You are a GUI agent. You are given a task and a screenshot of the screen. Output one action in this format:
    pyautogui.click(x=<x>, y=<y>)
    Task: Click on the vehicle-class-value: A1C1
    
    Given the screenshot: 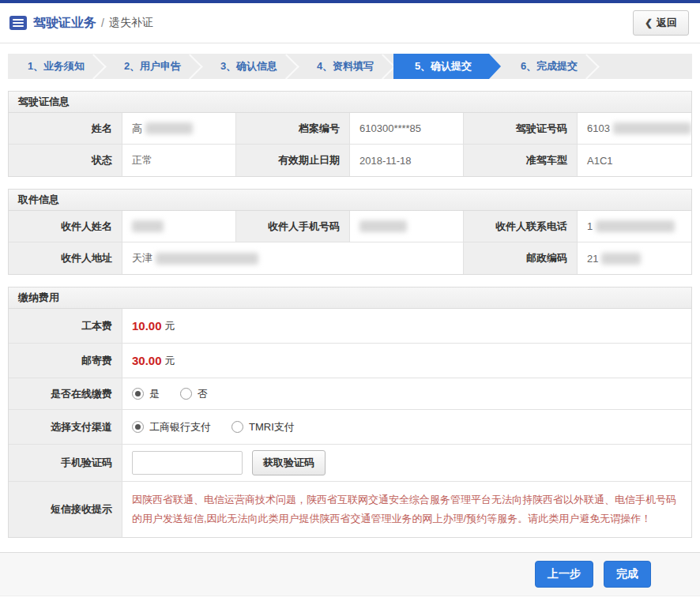 What is the action you would take?
    pyautogui.click(x=634, y=160)
    